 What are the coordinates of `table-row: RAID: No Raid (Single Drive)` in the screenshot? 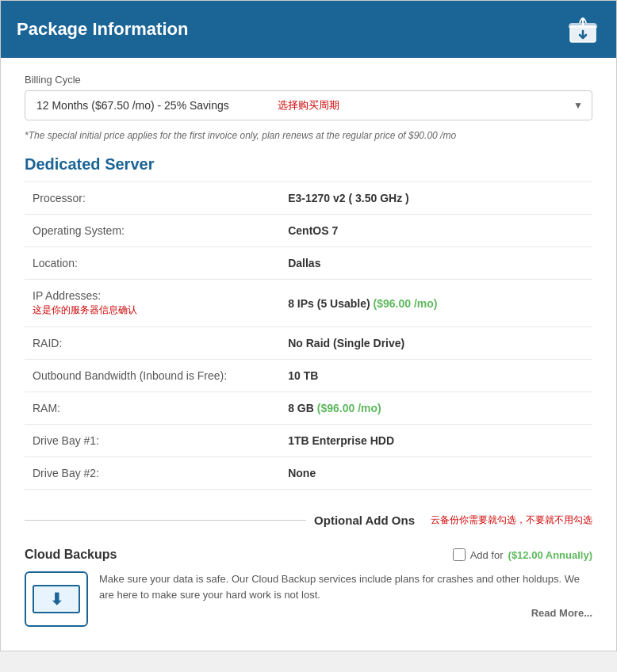 It's located at (308, 344).